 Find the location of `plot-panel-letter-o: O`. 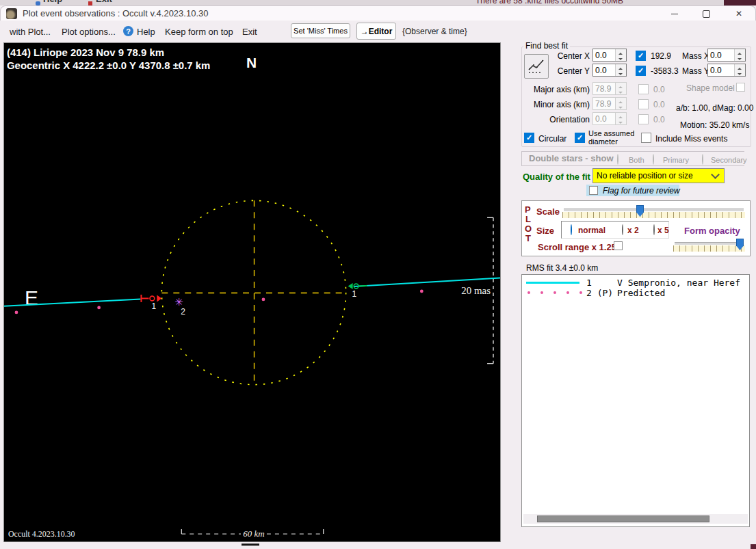

plot-panel-letter-o: O is located at coordinates (528, 228).